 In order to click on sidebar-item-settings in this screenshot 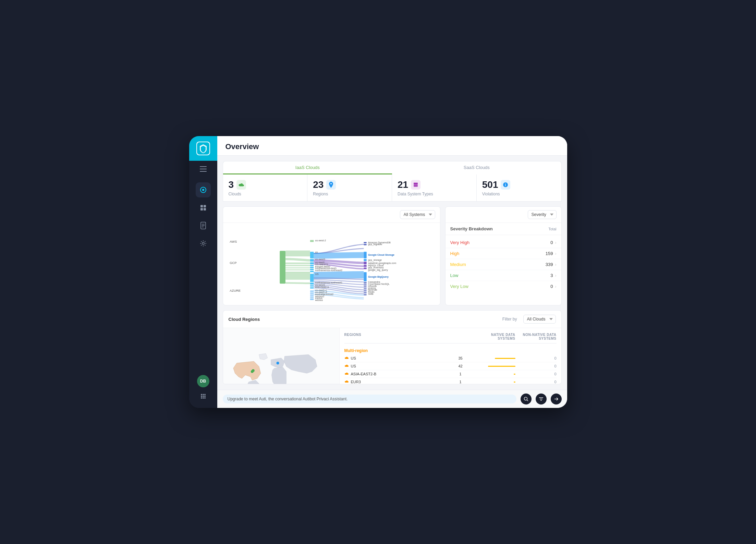, I will do `click(203, 243)`.